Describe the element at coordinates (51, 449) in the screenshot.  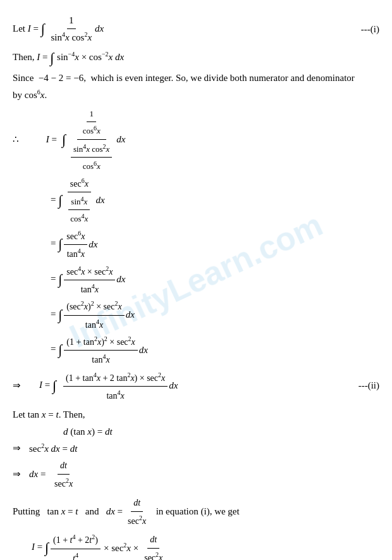
I see `sec2x-dx-text: sec2x dx = dt` at that location.